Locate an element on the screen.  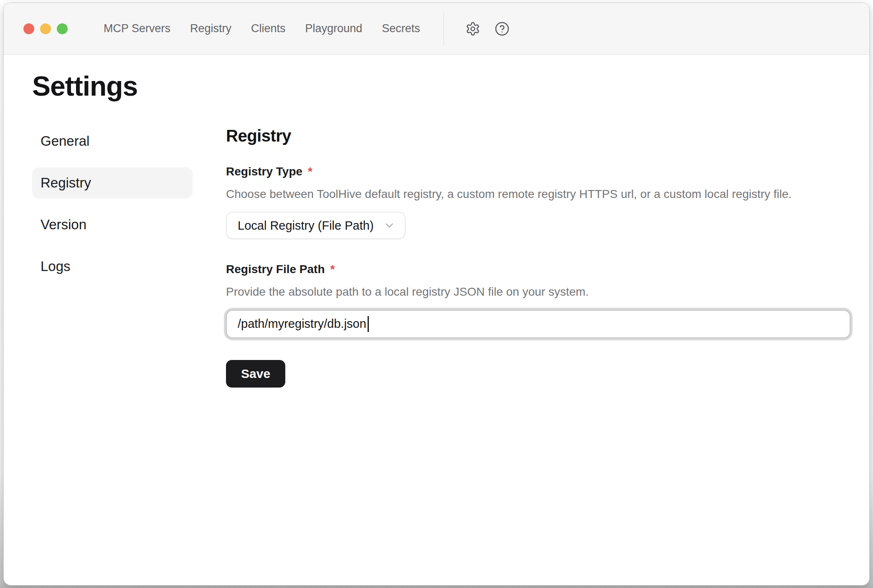
sidebar-item-logs: Logs is located at coordinates (112, 266).